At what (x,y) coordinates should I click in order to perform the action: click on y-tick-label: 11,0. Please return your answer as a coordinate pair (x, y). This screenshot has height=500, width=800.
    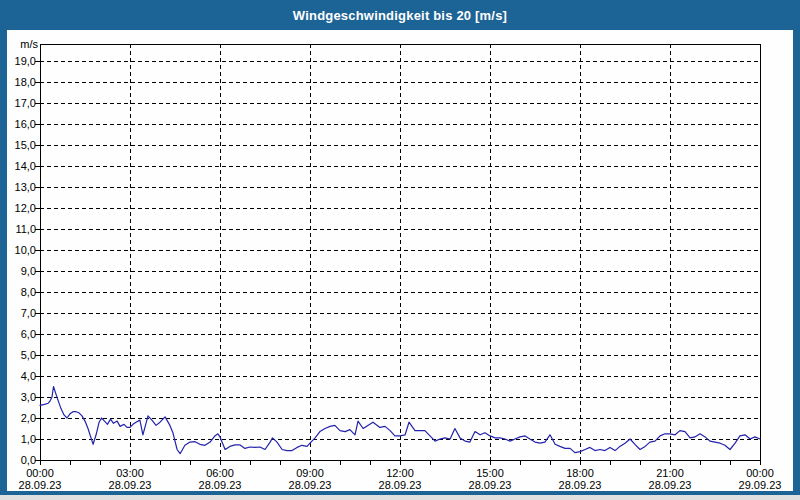
    Looking at the image, I should click on (26, 229).